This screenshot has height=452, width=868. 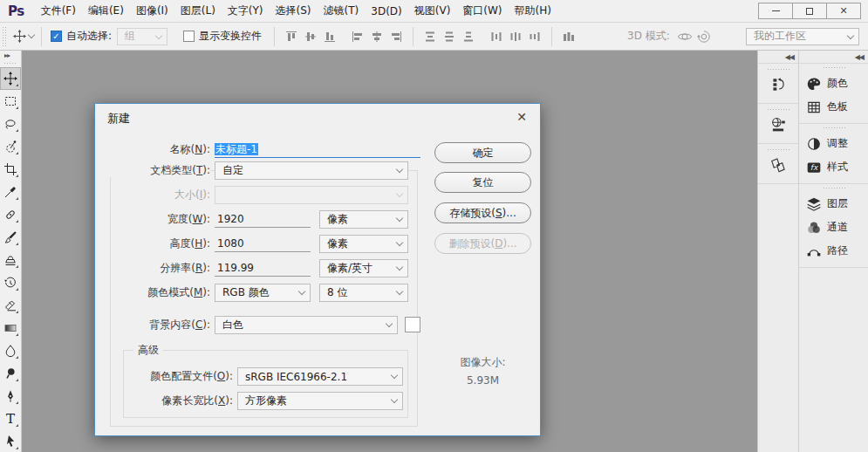 I want to click on dodge-tool, so click(x=10, y=373).